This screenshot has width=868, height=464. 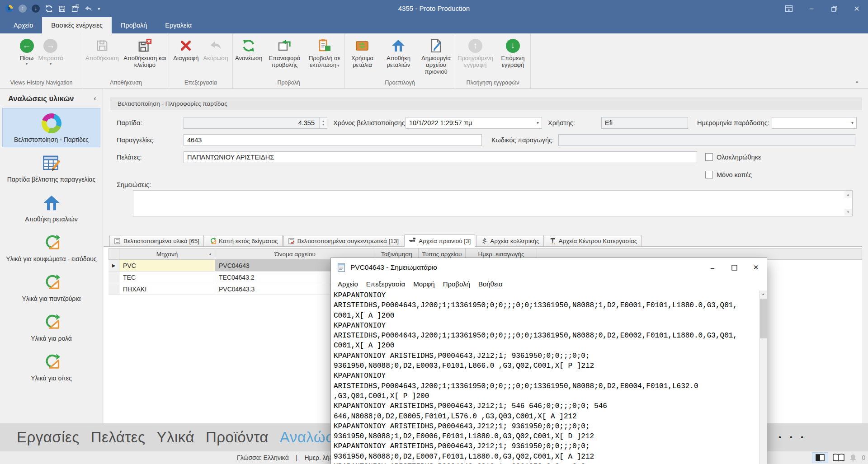 What do you see at coordinates (186, 49) in the screenshot?
I see `delete-button: Διαγραφή` at bounding box center [186, 49].